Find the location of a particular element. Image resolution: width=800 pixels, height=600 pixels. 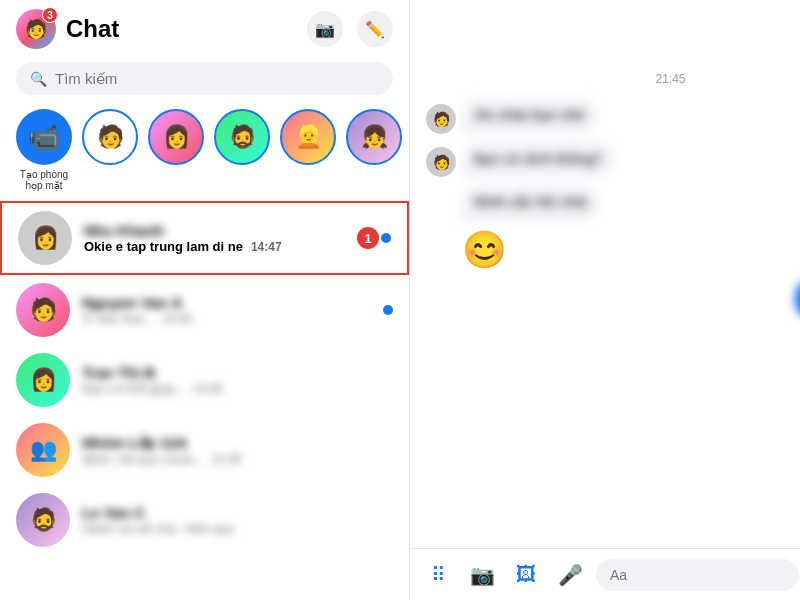

chat-item-1: 👩 Nhu Khanh Okie e tap trung lam di ne 1… is located at coordinates (204, 238).